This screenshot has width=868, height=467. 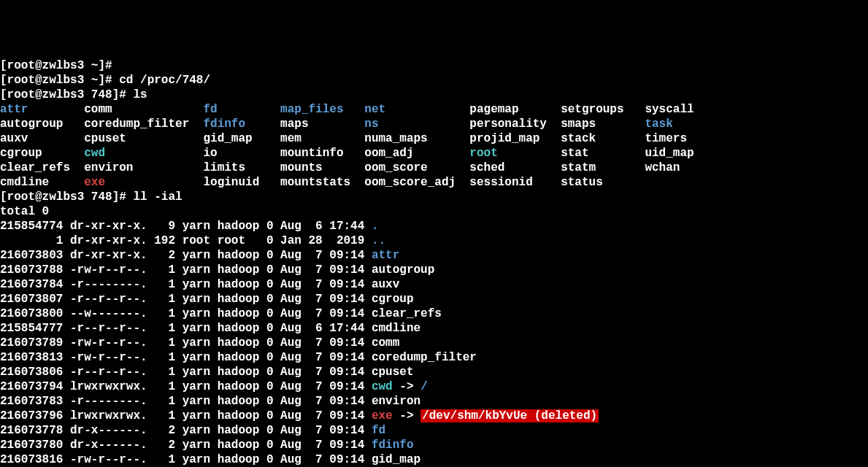 I want to click on link-target: /, so click(x=424, y=387).